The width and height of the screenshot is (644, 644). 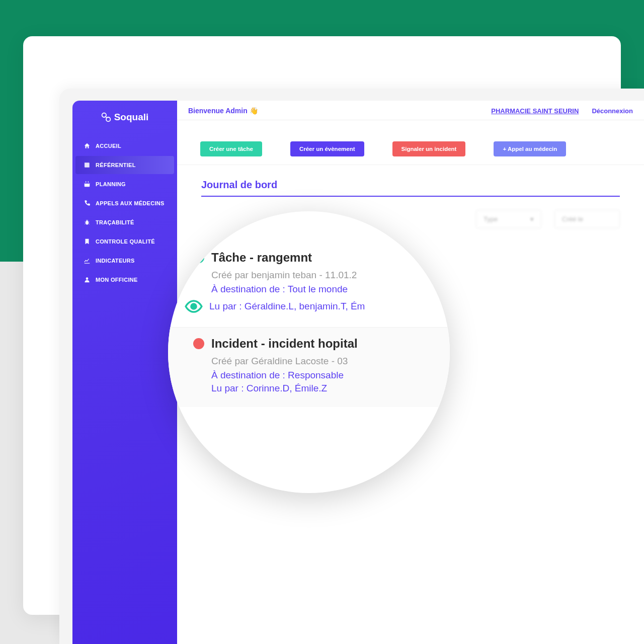 I want to click on entry-title: Tâche - rangemnt, so click(x=262, y=258).